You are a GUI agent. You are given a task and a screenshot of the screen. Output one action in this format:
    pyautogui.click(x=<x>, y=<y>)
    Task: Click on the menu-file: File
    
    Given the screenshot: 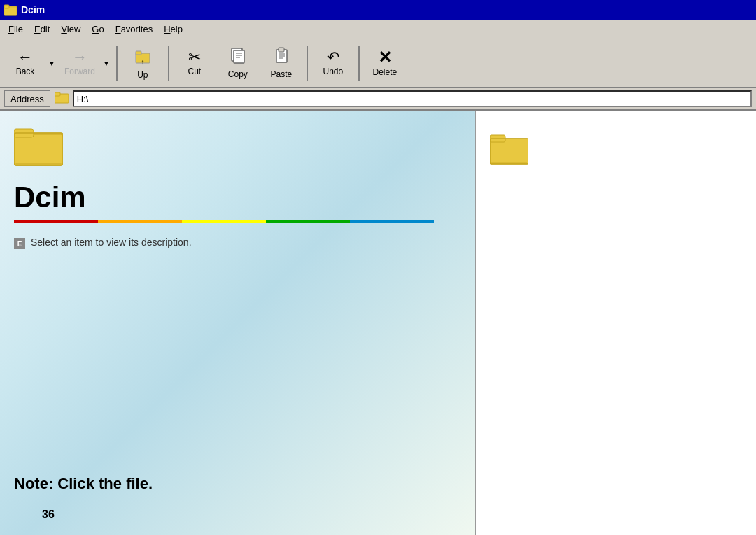 What is the action you would take?
    pyautogui.click(x=15, y=29)
    